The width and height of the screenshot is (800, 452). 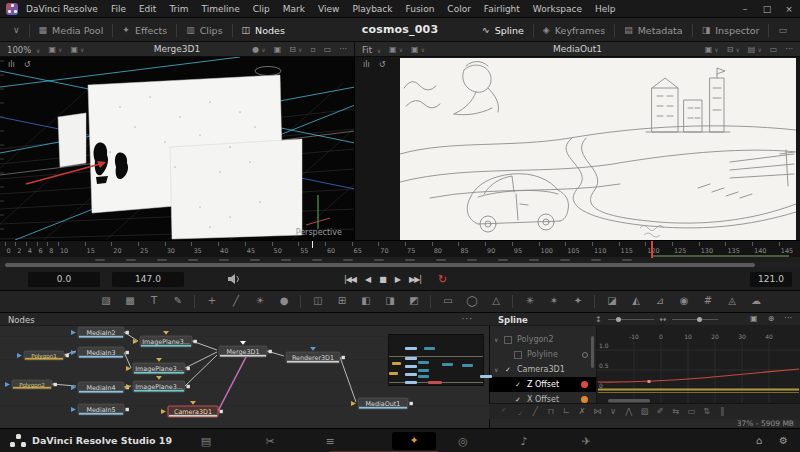 What do you see at coordinates (415, 280) in the screenshot?
I see `goto-end-button: ▶▶|` at bounding box center [415, 280].